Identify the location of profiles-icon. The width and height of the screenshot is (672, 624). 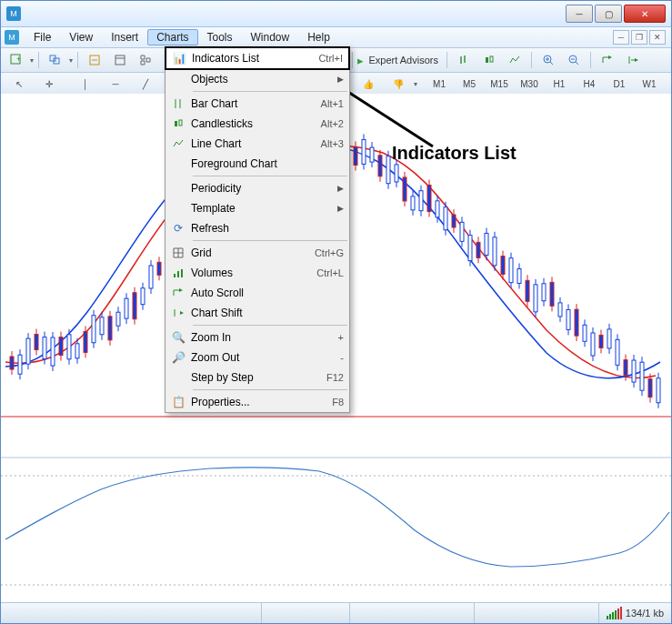
(55, 60).